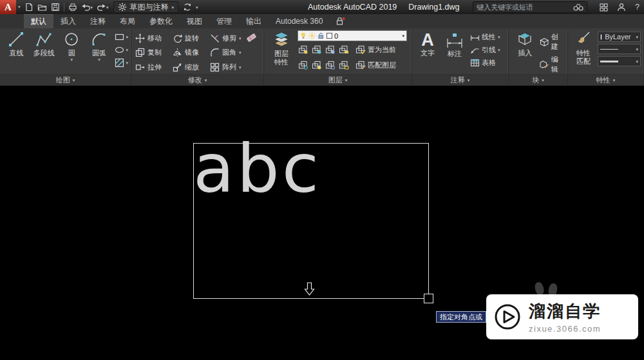 The image size is (644, 360). Describe the element at coordinates (344, 66) in the screenshot. I see `layer-unlock-button` at that location.